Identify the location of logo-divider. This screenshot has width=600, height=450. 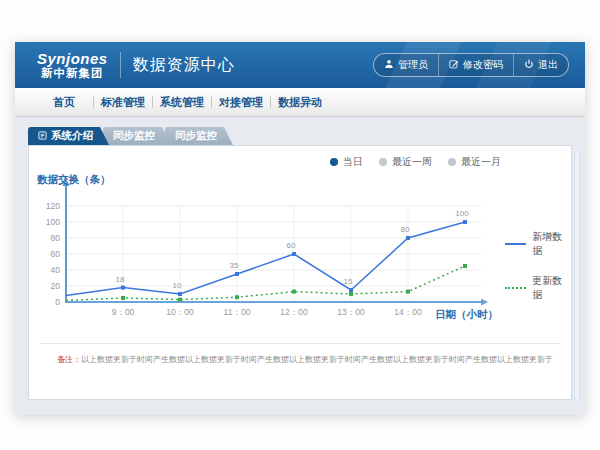
(120, 65).